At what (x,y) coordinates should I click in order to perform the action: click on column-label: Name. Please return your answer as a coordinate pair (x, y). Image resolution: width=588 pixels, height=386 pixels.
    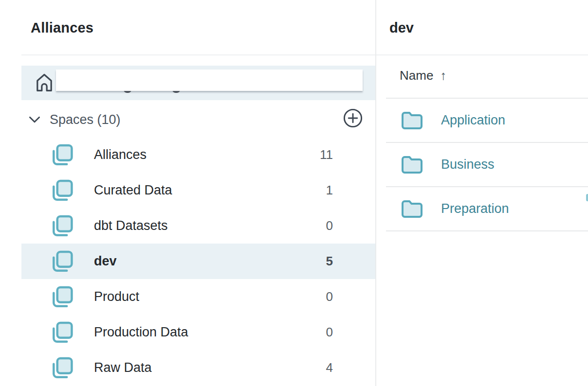
    Looking at the image, I should click on (417, 76).